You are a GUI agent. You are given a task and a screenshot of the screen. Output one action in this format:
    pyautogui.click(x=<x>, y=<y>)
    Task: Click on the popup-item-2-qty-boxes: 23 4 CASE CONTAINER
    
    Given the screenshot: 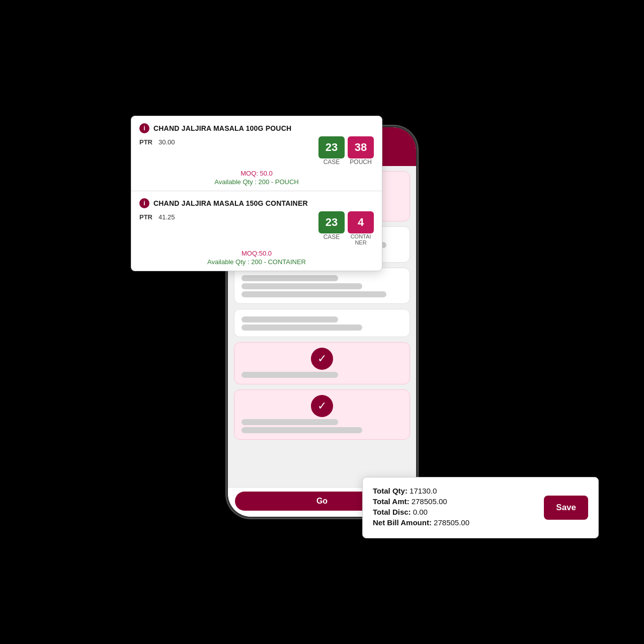 What is the action you would take?
    pyautogui.click(x=346, y=228)
    